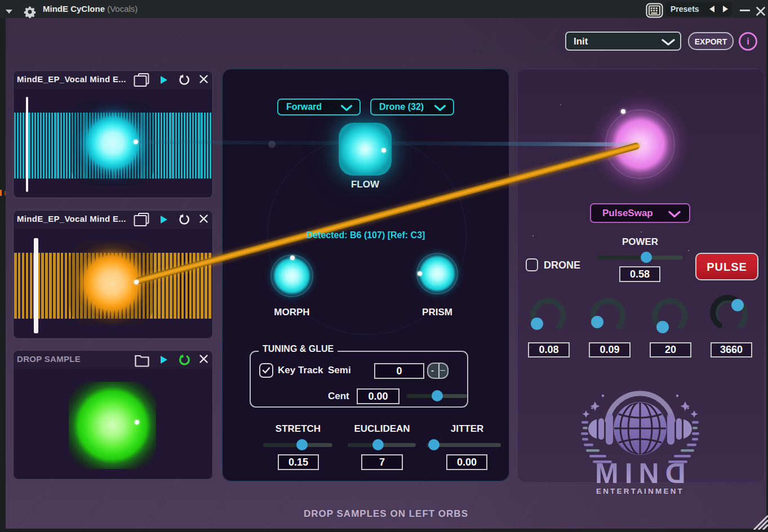 The width and height of the screenshot is (768, 532). Describe the element at coordinates (629, 473) in the screenshot. I see `svg-text: I` at that location.